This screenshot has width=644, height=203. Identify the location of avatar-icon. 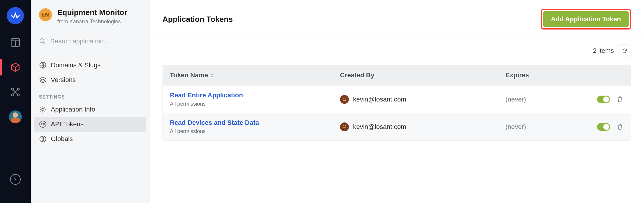
(15, 117).